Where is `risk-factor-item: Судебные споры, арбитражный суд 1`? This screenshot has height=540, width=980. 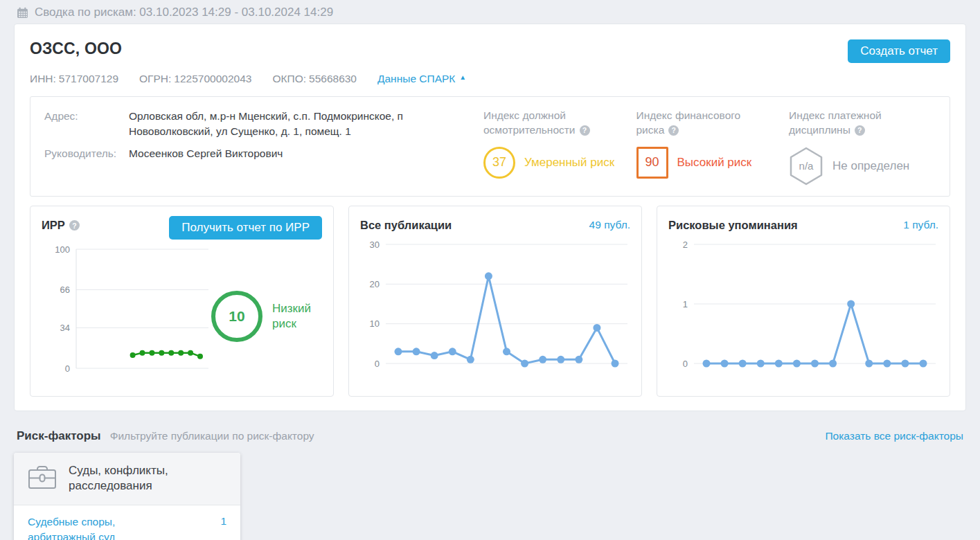
risk-factor-item: Судебные споры, арбитражный суд 1 is located at coordinates (127, 523).